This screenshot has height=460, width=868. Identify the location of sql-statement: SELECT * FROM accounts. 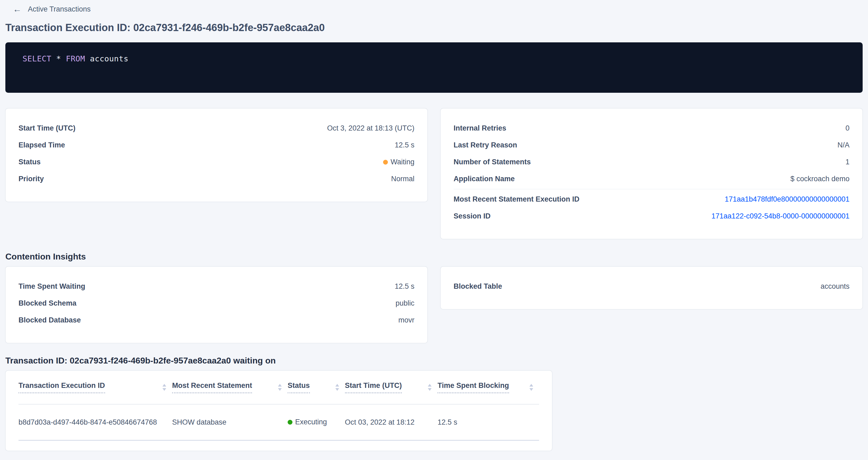
(75, 59).